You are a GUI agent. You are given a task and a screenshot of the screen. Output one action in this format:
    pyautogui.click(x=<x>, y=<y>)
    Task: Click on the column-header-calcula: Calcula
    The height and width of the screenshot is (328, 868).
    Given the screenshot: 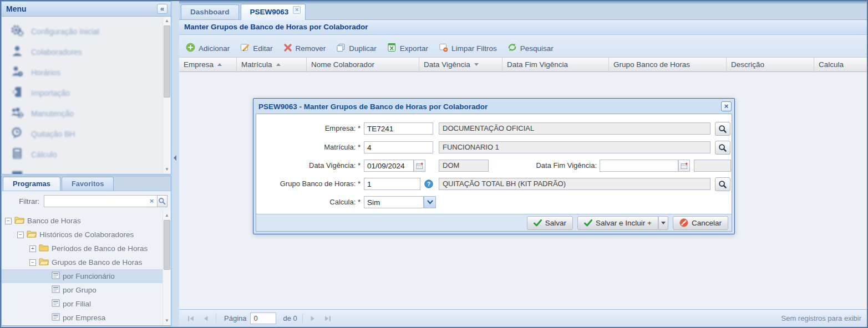 What is the action you would take?
    pyautogui.click(x=841, y=64)
    